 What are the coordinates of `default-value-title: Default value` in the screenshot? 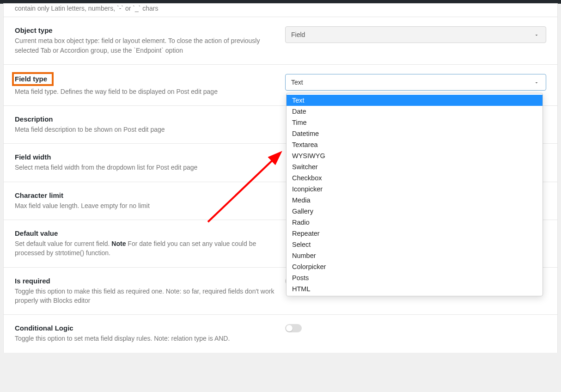 It's located at (145, 233).